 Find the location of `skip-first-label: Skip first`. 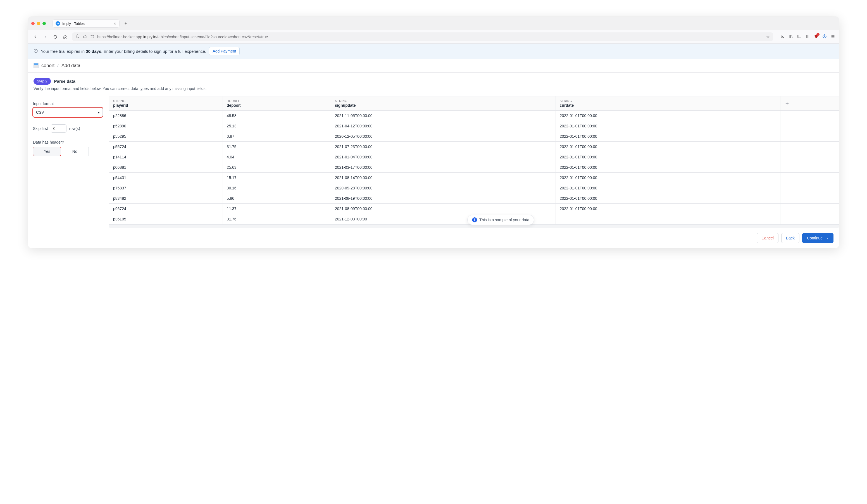

skip-first-label: Skip first is located at coordinates (41, 129).